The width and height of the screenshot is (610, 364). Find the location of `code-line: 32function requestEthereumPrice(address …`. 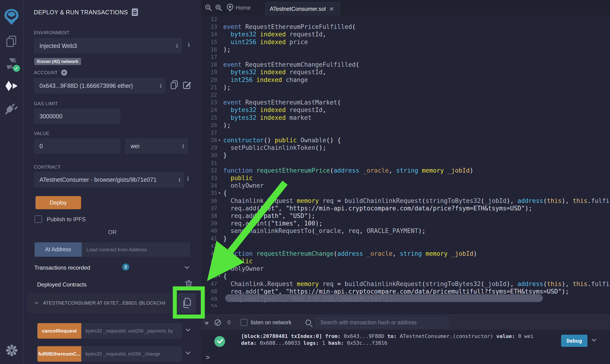

code-line: 32function requestEthereumPrice(address … is located at coordinates (406, 170).